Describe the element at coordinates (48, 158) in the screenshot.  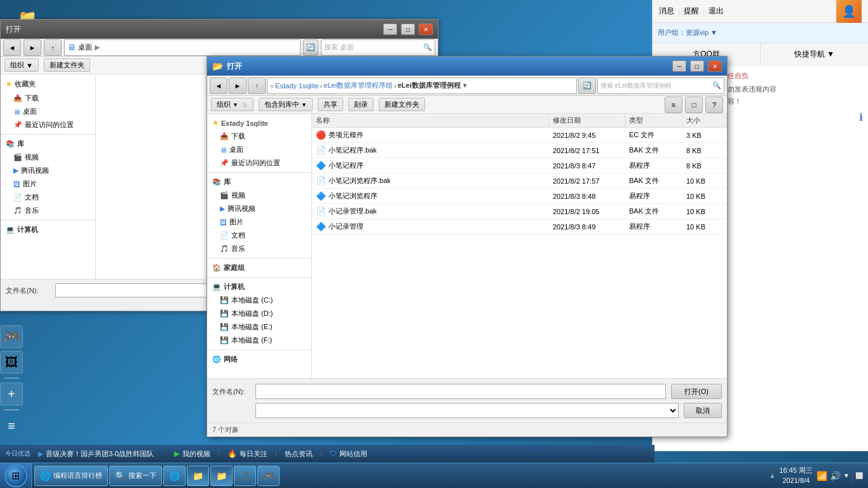
I see `bg-sidebar-video: 🎬 视频` at that location.